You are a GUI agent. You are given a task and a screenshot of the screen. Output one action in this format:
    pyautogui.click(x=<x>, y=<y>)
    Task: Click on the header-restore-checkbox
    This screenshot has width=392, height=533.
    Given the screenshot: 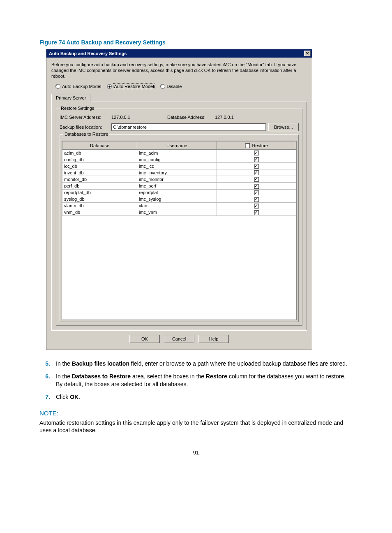 What is the action you would take?
    pyautogui.click(x=247, y=146)
    